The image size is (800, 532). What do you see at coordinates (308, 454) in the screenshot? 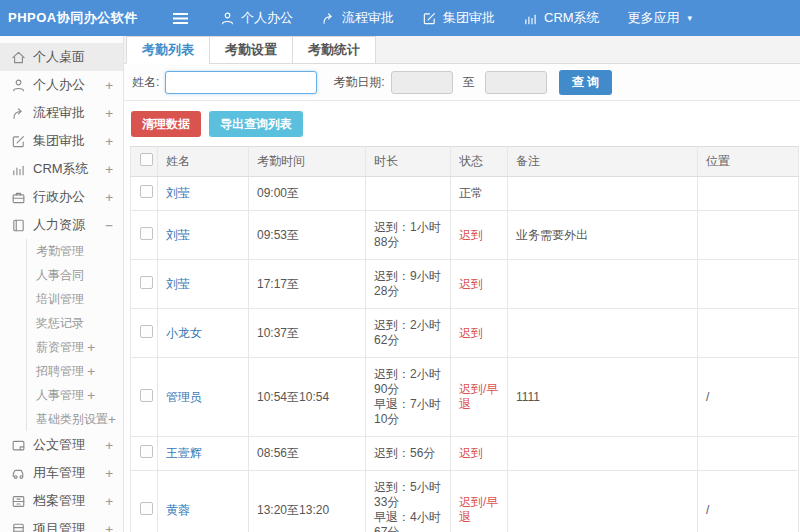
I see `attendance-time-cell: 08:56至` at bounding box center [308, 454].